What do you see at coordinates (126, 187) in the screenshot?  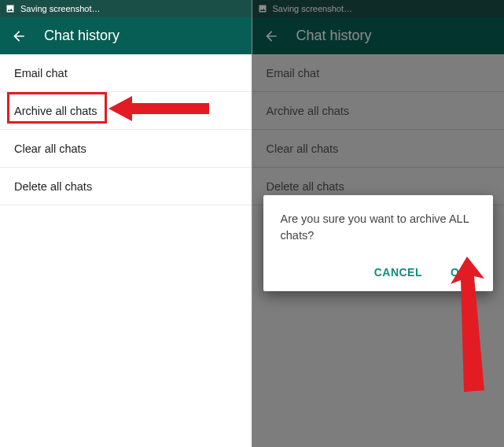 I see `list-item-delete-all-chats: Delete all chats` at bounding box center [126, 187].